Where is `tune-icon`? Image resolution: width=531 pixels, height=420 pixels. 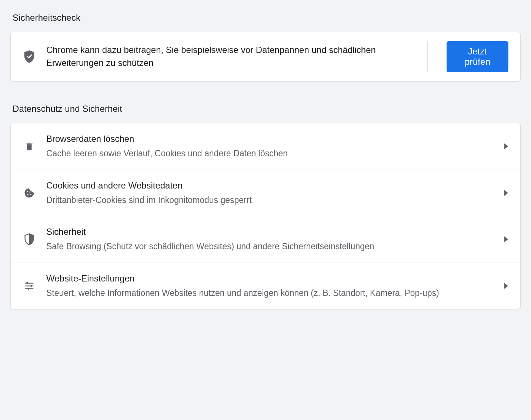 tune-icon is located at coordinates (29, 286).